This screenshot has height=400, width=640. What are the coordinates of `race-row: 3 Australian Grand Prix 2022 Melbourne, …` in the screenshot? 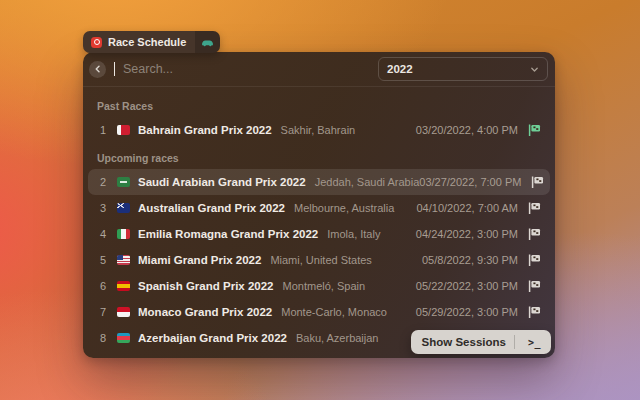 It's located at (319, 208).